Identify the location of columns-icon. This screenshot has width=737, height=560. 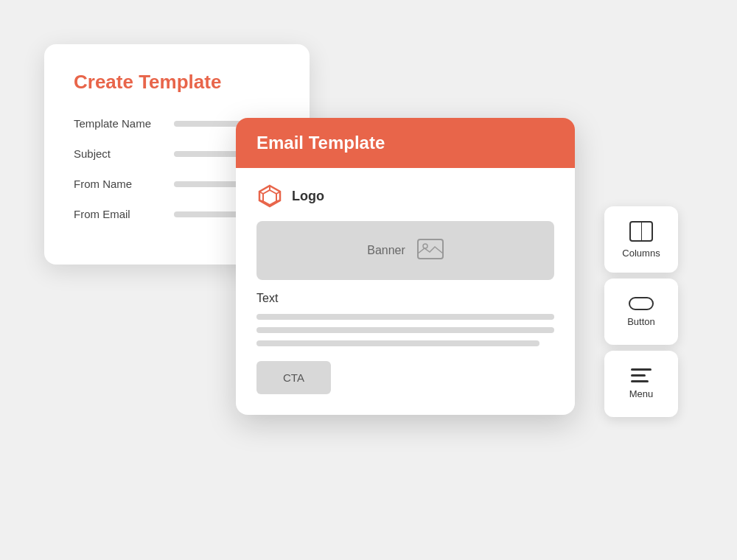
(641, 231).